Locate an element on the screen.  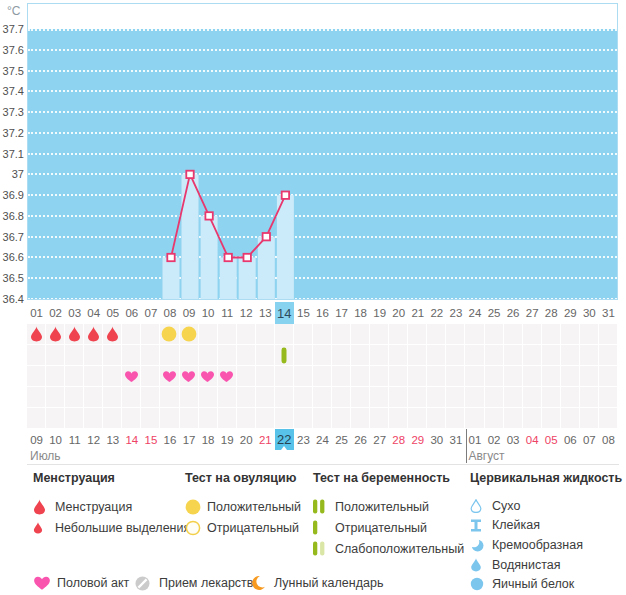
calendar-date-cell: 03 is located at coordinates (514, 440).